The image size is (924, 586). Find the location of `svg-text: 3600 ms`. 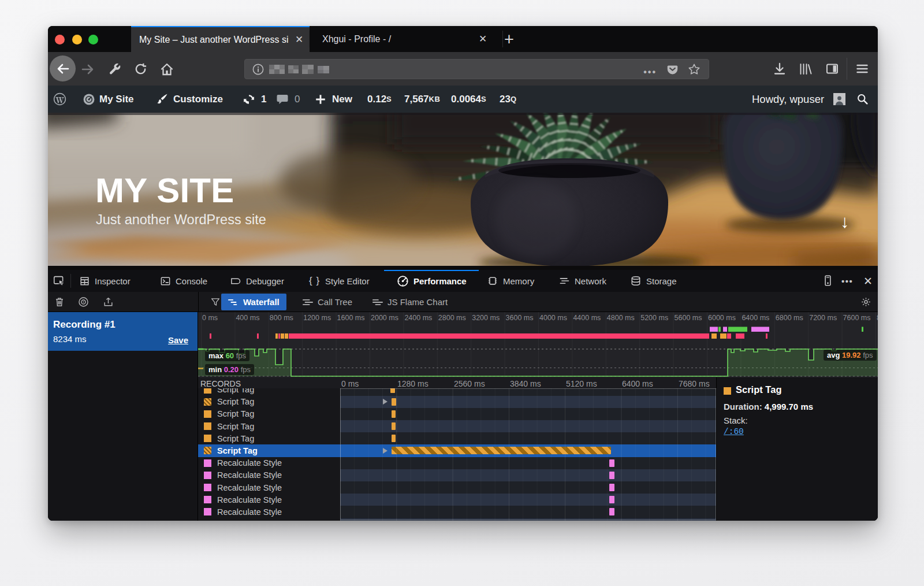

svg-text: 3600 ms is located at coordinates (520, 318).